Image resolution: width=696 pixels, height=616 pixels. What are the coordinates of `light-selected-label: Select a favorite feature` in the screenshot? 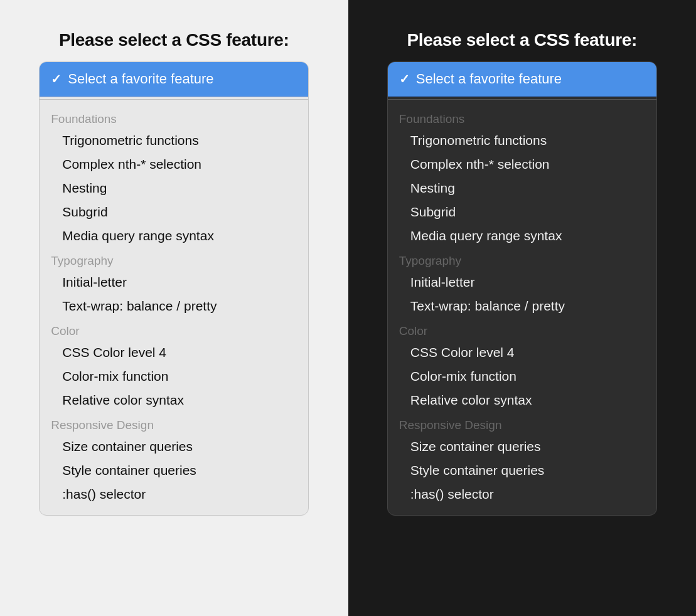 It's located at (141, 79).